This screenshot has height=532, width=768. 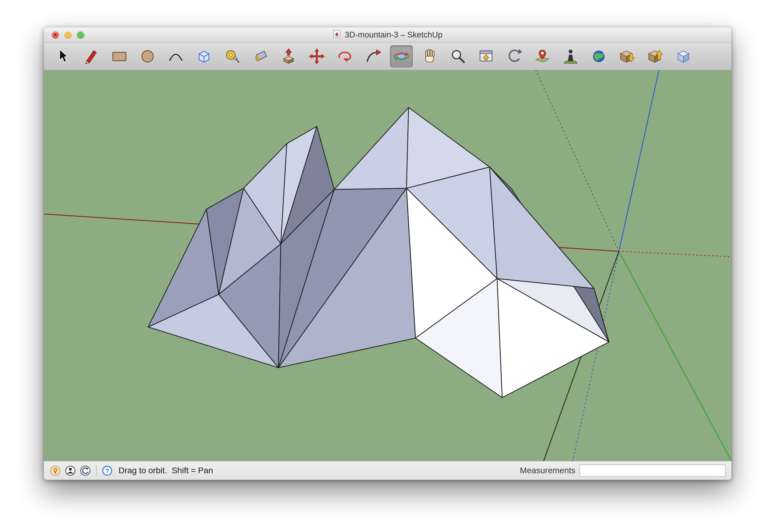 What do you see at coordinates (388, 35) in the screenshot?
I see `title-bar: 3D-mountain-3 – SketchUp` at bounding box center [388, 35].